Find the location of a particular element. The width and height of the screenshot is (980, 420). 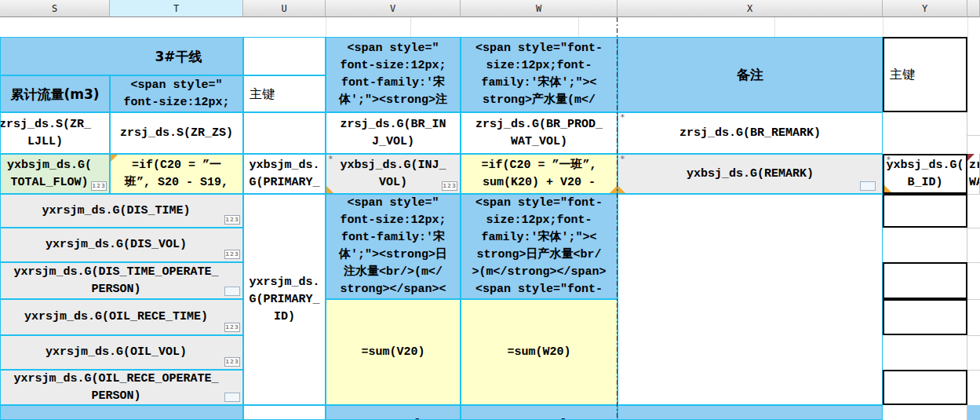

cell-text: =if(C20 = ”一 班”, S20 - S19, is located at coordinates (177, 174).